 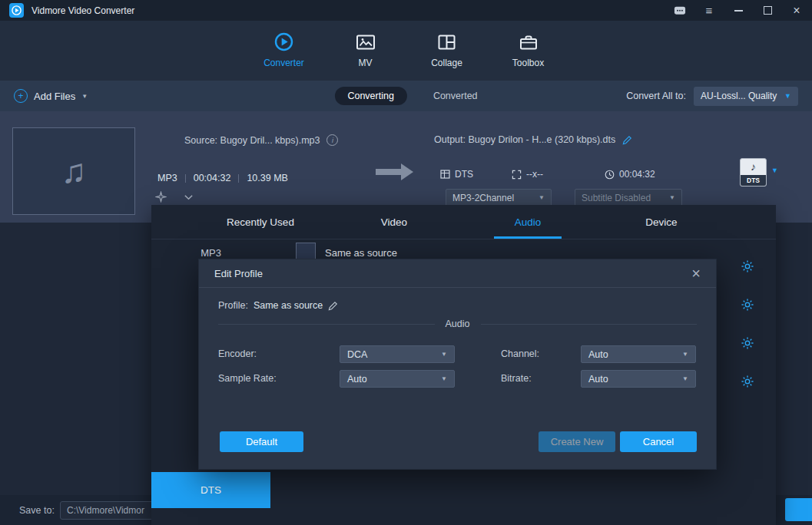 I want to click on app-title: Vidmore Video Converter, so click(x=83, y=11).